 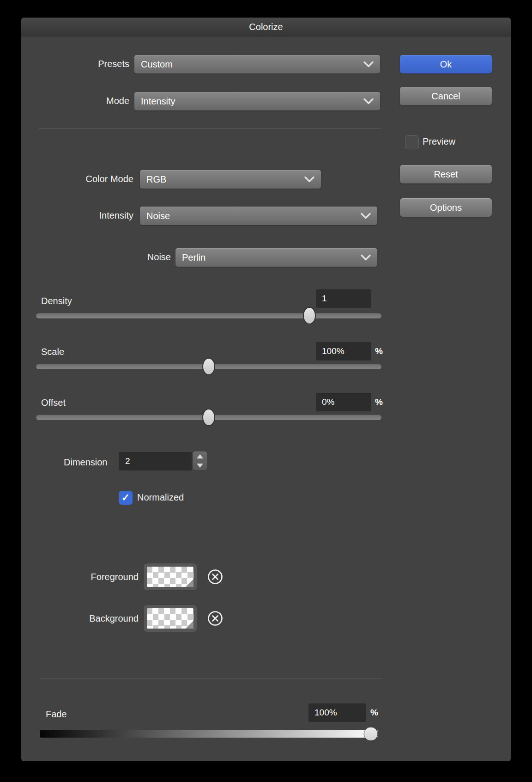 What do you see at coordinates (257, 64) in the screenshot?
I see `presets-dropdown: Custom` at bounding box center [257, 64].